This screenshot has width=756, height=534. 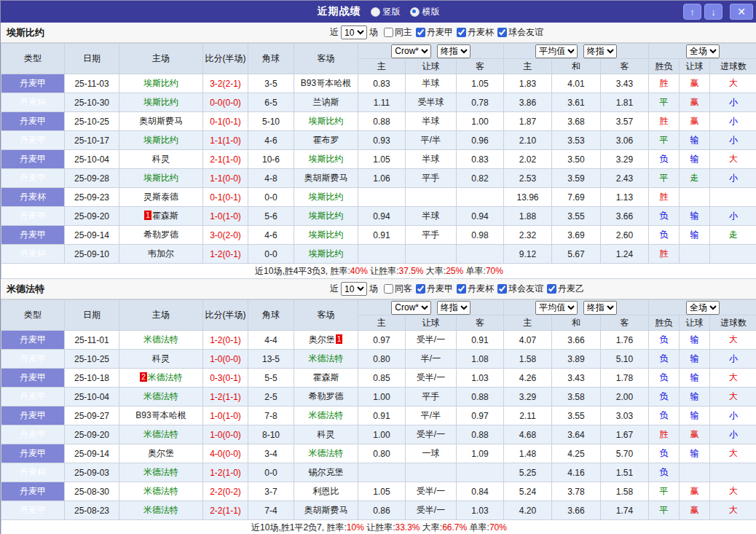 What do you see at coordinates (528, 178) in the screenshot?
I see `avg-odds-cell: 2.53` at bounding box center [528, 178].